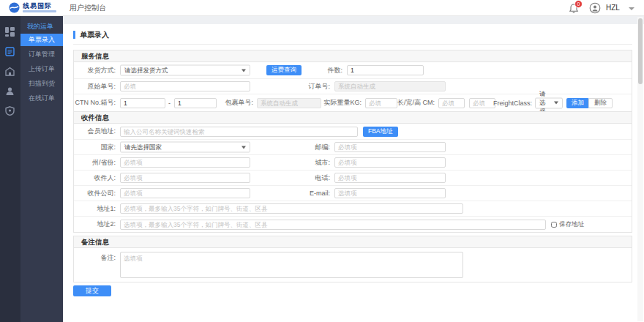 The height and width of the screenshot is (322, 644). What do you see at coordinates (353, 193) in the screenshot?
I see `receiver-row-company: 收件公司: E-mail:` at bounding box center [353, 193].